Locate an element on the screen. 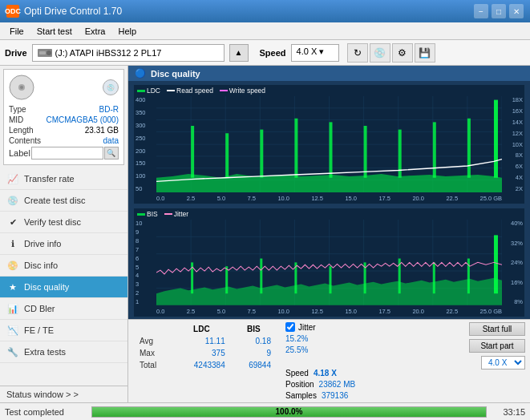  avg-label: Avg is located at coordinates (153, 341).